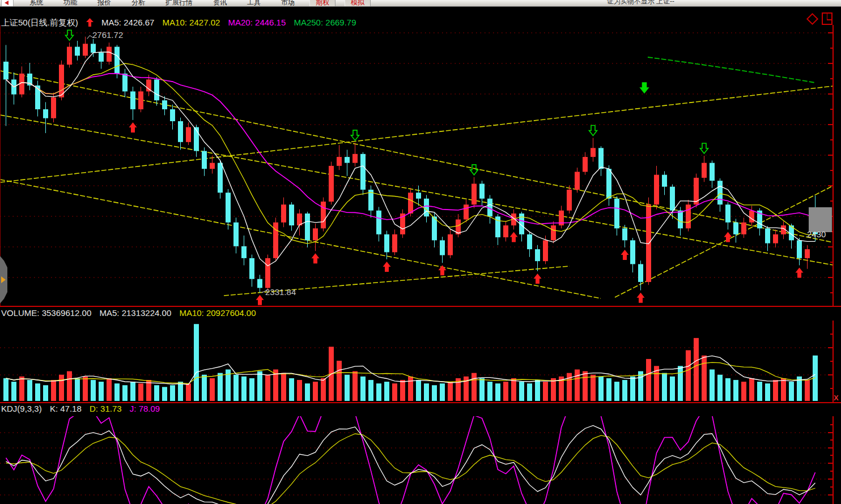 The width and height of the screenshot is (841, 504). Describe the element at coordinates (358, 3) in the screenshot. I see `menu-item-simulation: 模拟` at that location.